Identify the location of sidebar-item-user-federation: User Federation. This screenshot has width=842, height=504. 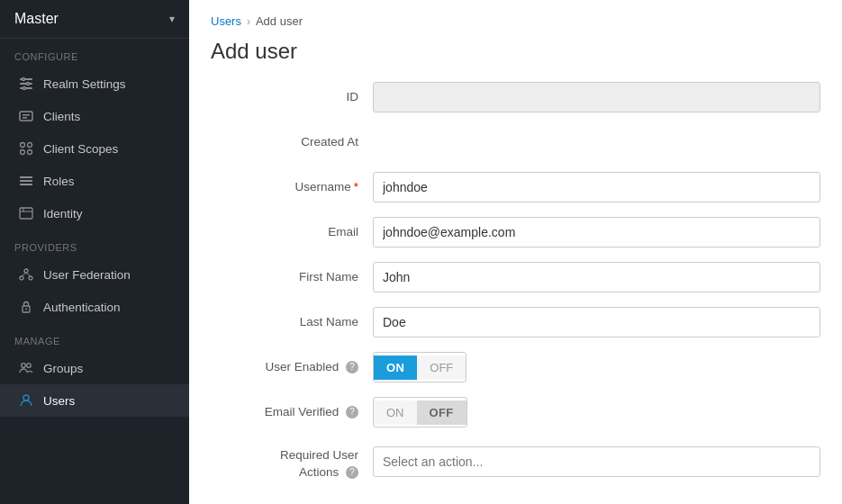
(95, 274).